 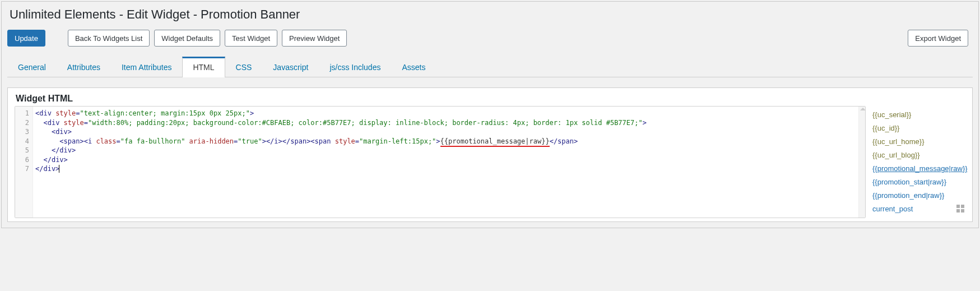 I want to click on widget-defaults-button: Widget Defaults, so click(x=187, y=38).